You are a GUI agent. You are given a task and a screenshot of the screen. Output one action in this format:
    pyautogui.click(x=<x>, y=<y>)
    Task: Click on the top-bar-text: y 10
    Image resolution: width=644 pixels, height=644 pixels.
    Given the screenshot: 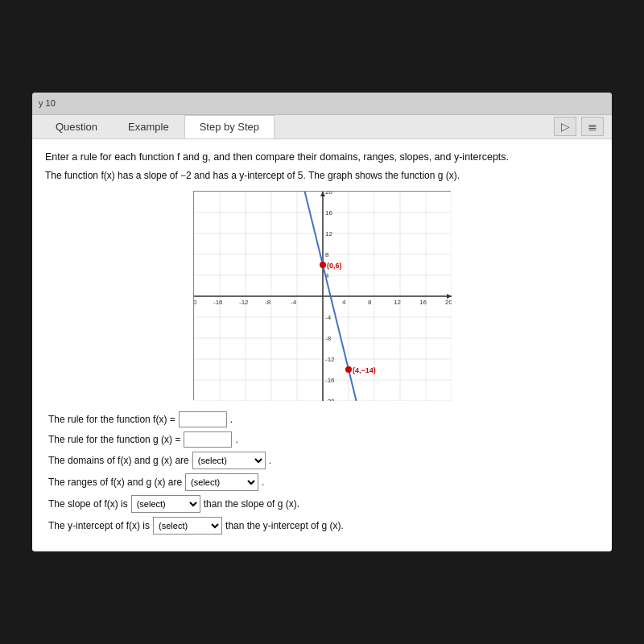 What is the action you would take?
    pyautogui.click(x=47, y=103)
    